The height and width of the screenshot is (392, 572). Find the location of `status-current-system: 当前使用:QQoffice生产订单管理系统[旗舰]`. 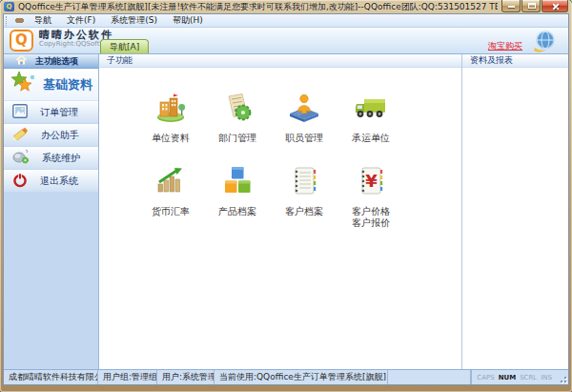

status-current-system: 当前使用:QQoffice生产订单管理系统[旗舰] is located at coordinates (301, 378).